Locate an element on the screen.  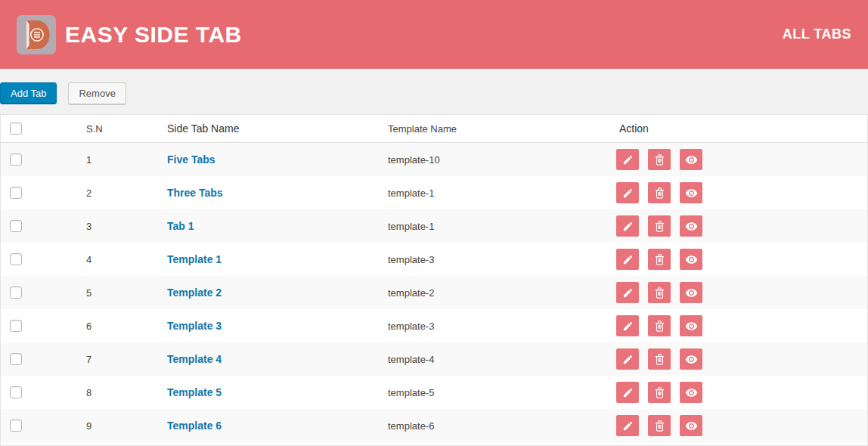
row-template-name: template-2 is located at coordinates (502, 293).